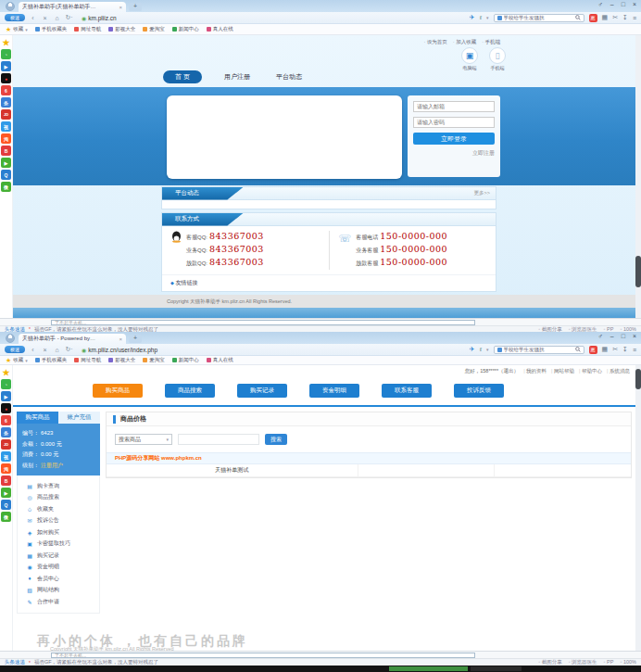 This screenshot has width=641, height=672. What do you see at coordinates (591, 371) in the screenshot?
I see `header-link: 帮助中心` at bounding box center [591, 371].